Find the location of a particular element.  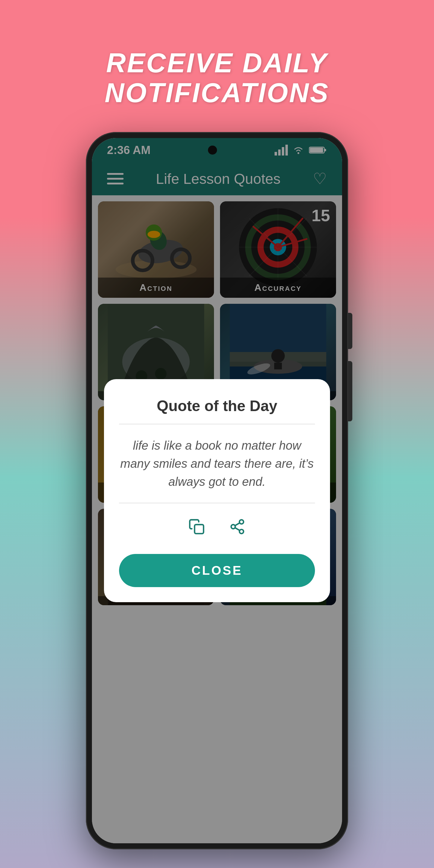

modal-action-buttons is located at coordinates (217, 528).